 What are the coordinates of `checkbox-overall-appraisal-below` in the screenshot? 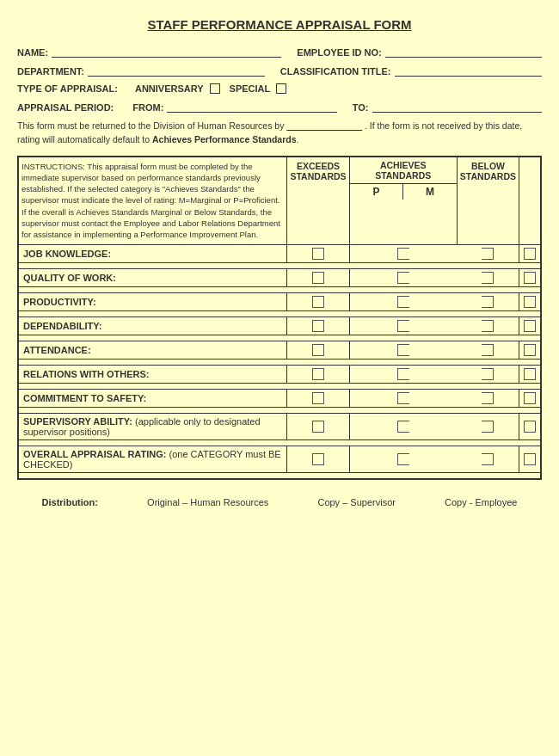 It's located at (531, 459).